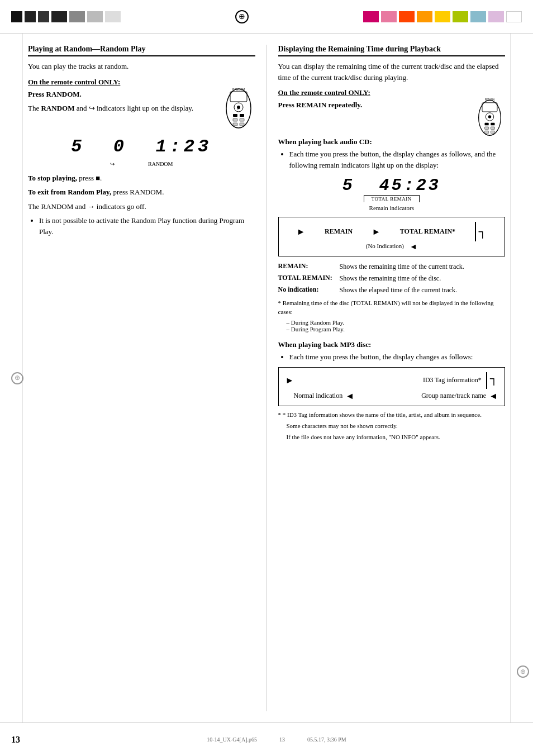 This screenshot has width=533, height=756. I want to click on footer-right: 05.5.17, 3:36 PM, so click(327, 740).